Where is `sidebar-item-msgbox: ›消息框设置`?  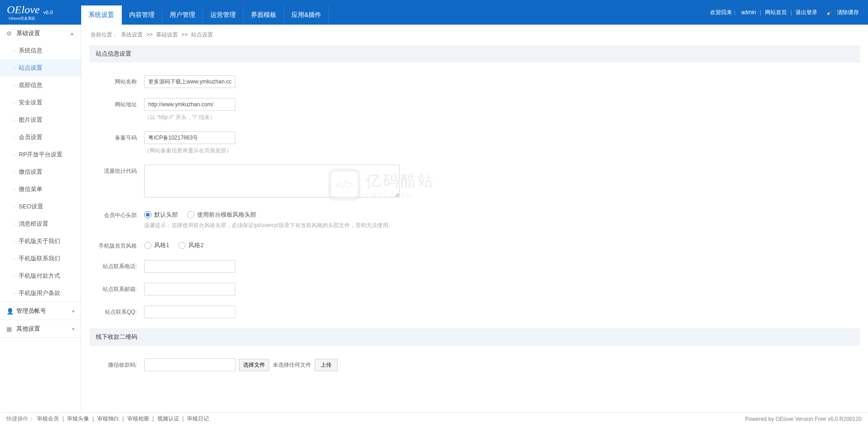
sidebar-item-msgbox: ›消息框设置 is located at coordinates (40, 224).